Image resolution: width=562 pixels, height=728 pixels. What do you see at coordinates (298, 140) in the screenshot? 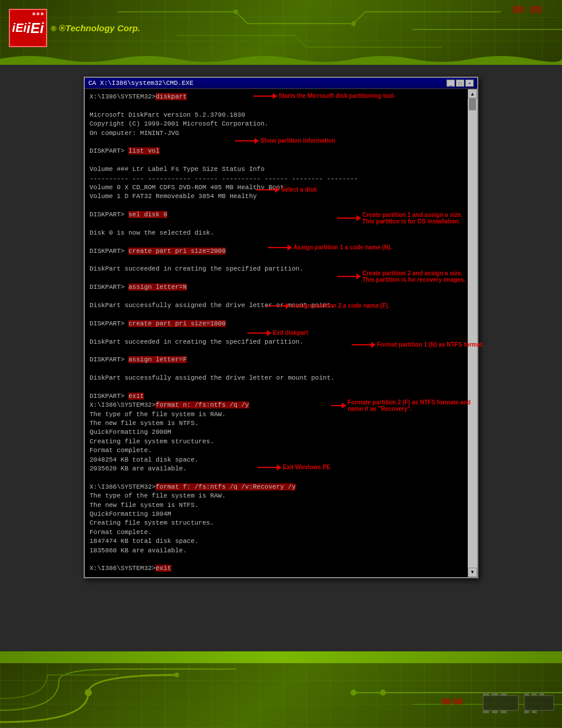
I see `annotation-listvol-label: Show partition information` at bounding box center [298, 140].